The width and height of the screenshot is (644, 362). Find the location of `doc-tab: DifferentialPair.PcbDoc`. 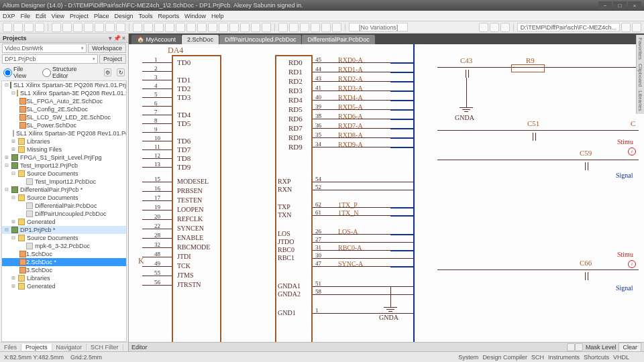

doc-tab: DifferentialPair.PcbDoc is located at coordinates (338, 40).